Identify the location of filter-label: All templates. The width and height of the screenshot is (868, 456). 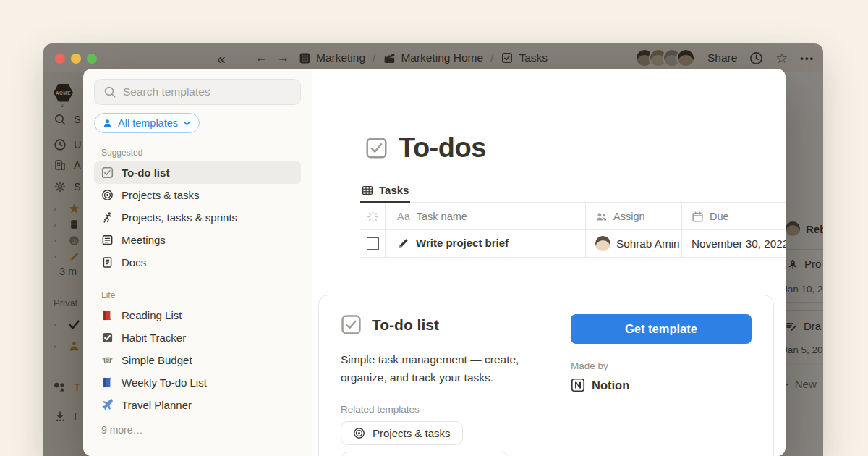
(148, 123).